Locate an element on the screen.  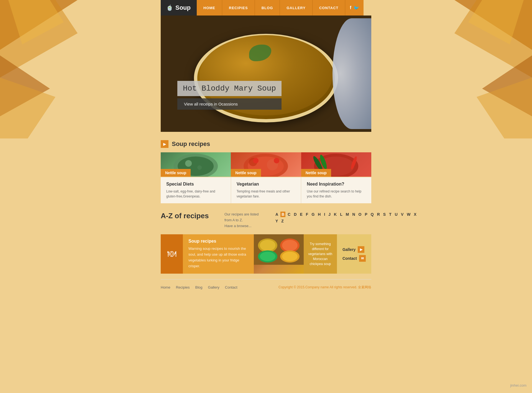
footer-gallery: Gallery is located at coordinates (214, 287).